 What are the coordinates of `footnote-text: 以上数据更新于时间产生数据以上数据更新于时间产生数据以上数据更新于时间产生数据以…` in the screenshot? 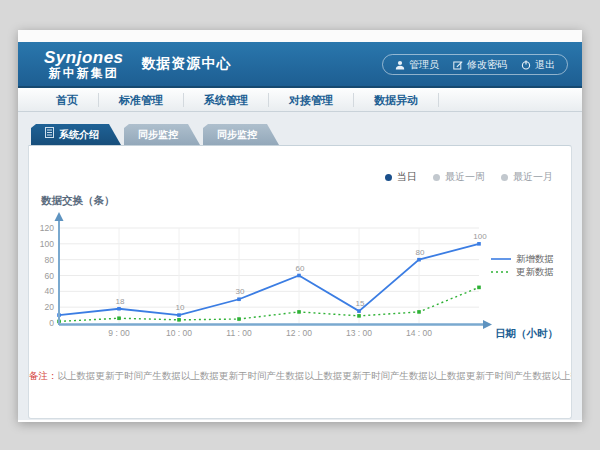 It's located at (315, 376).